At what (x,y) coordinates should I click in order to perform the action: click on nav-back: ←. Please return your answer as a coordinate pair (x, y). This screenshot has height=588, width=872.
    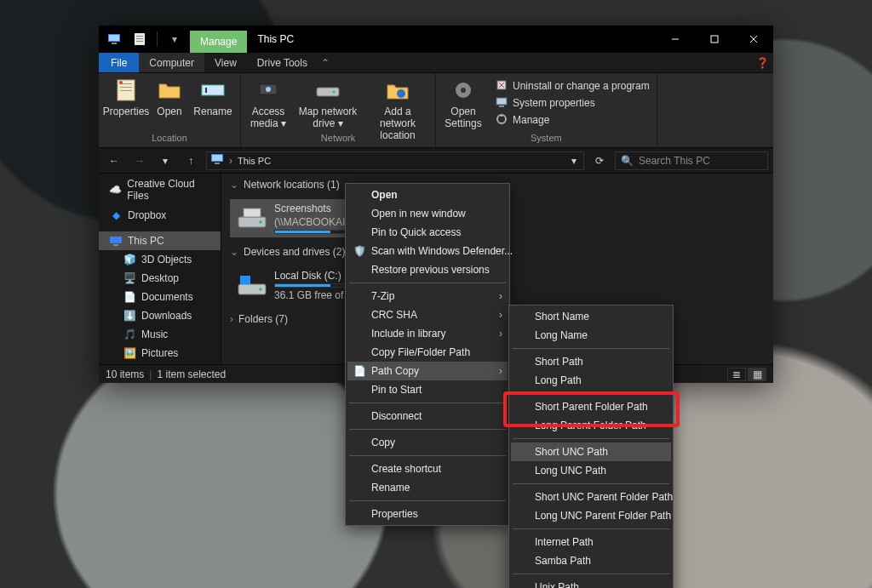
    Looking at the image, I should click on (114, 161).